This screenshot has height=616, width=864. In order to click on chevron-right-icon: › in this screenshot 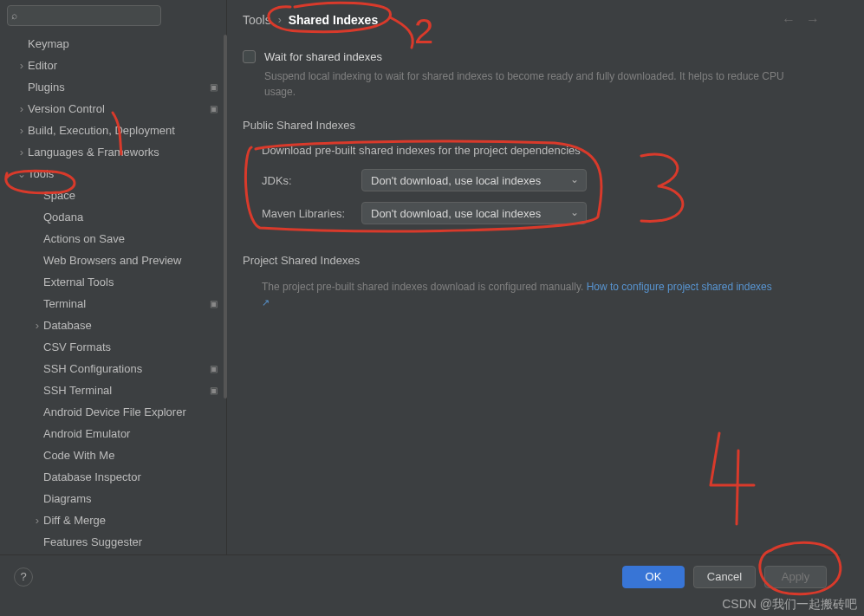, I will do `click(280, 20)`.